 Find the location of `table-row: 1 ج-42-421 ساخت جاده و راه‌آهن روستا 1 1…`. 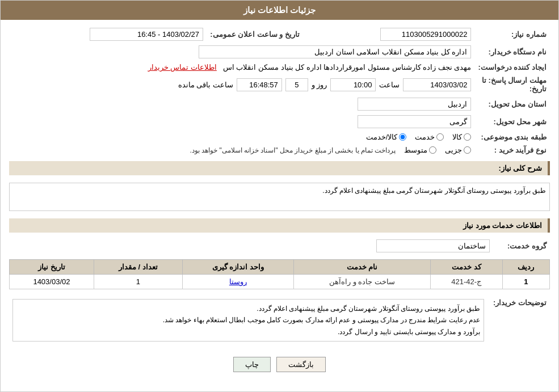

table-row: 1 ج-42-421 ساخت جاده و راه‌آهن روستا 1 1… is located at coordinates (280, 282).